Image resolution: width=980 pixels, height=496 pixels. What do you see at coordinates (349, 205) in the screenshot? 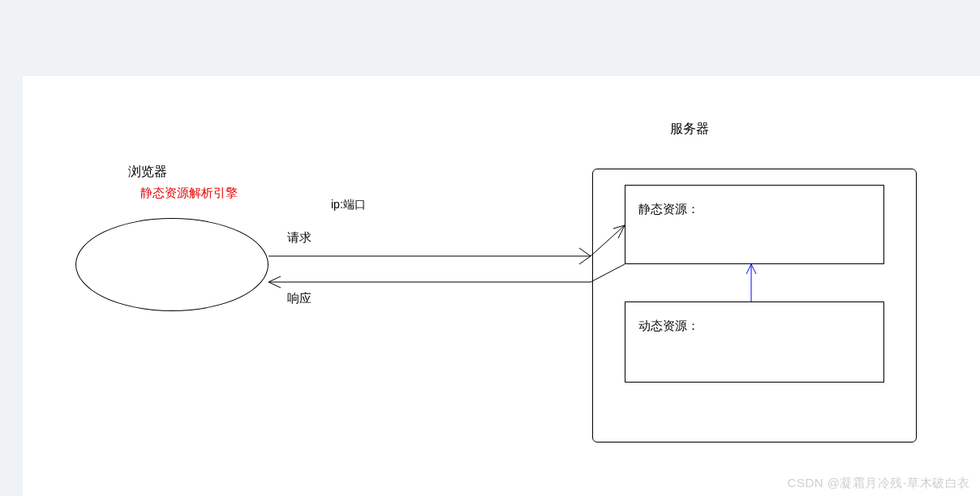
I see `ip-port-label: ip:端口` at bounding box center [349, 205].